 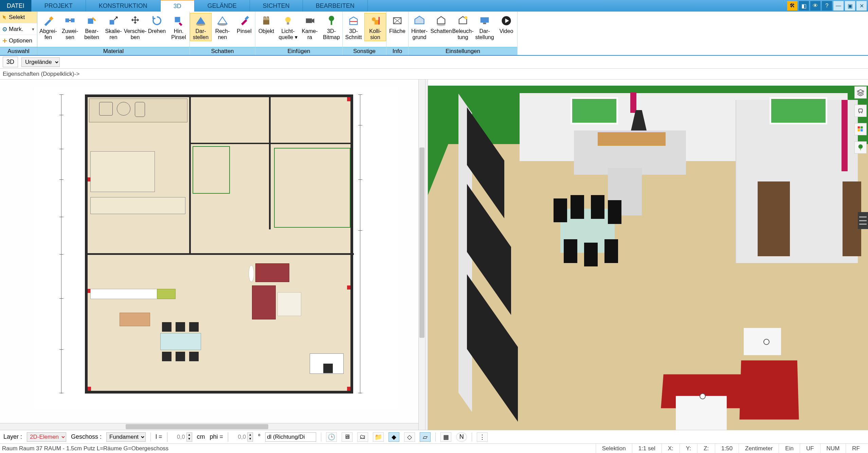 What do you see at coordinates (427, 255) in the screenshot?
I see `view-splitter` at bounding box center [427, 255].